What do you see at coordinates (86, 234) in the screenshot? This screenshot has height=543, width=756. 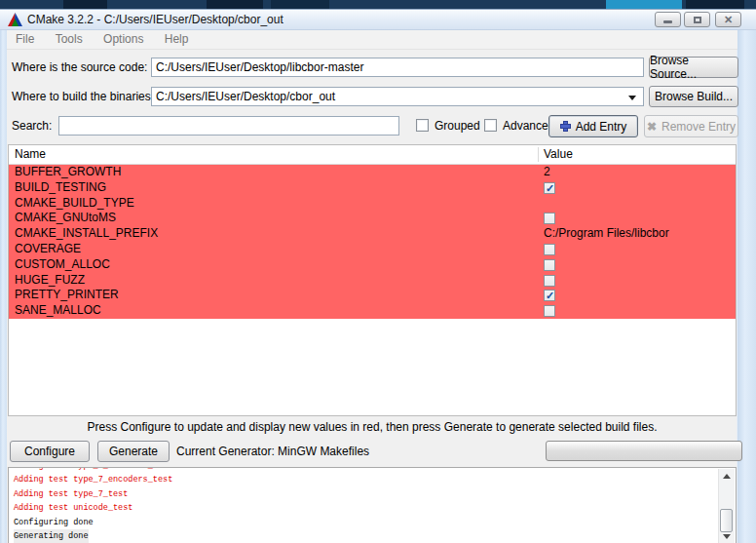 I see `cache-entry-name: CMAKE_INSTALL_PREFIX` at bounding box center [86, 234].